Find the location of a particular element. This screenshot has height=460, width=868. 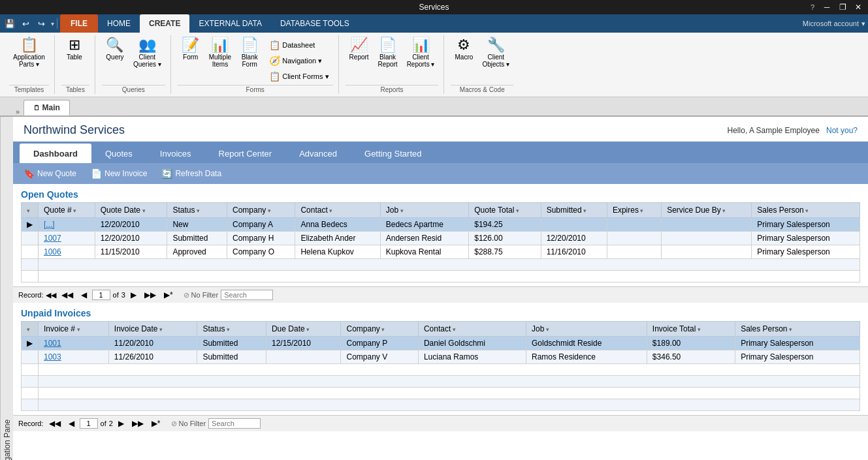

ribbon-tab-external-data: EXTERNAL DATA is located at coordinates (230, 23).